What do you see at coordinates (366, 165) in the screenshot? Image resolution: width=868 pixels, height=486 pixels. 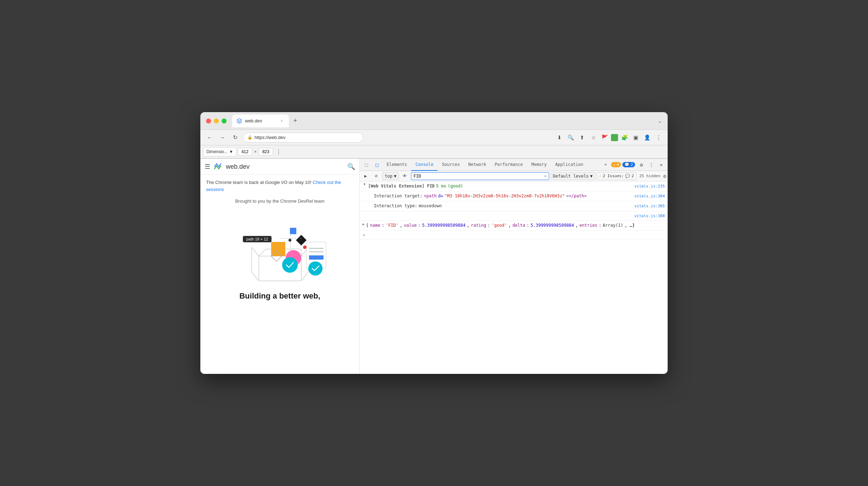 I see `inspect-element-button: ⬚` at bounding box center [366, 165].